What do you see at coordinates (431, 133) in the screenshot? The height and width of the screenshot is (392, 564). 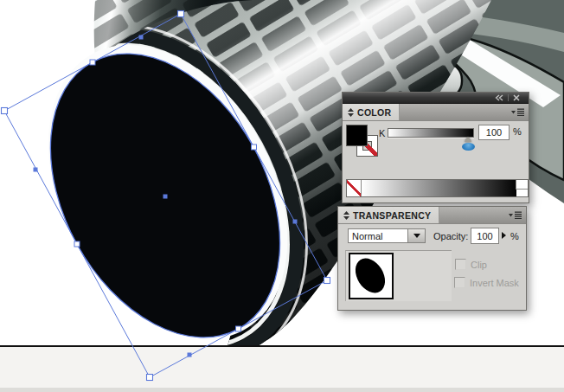 I see `k-slider-track` at bounding box center [431, 133].